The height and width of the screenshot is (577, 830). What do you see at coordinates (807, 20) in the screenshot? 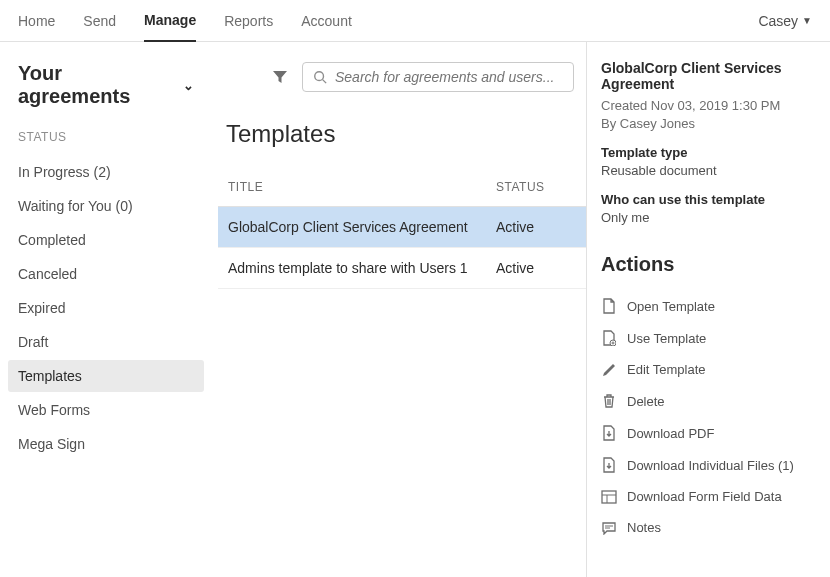
I see `caret-down-icon: ▼` at bounding box center [807, 20].